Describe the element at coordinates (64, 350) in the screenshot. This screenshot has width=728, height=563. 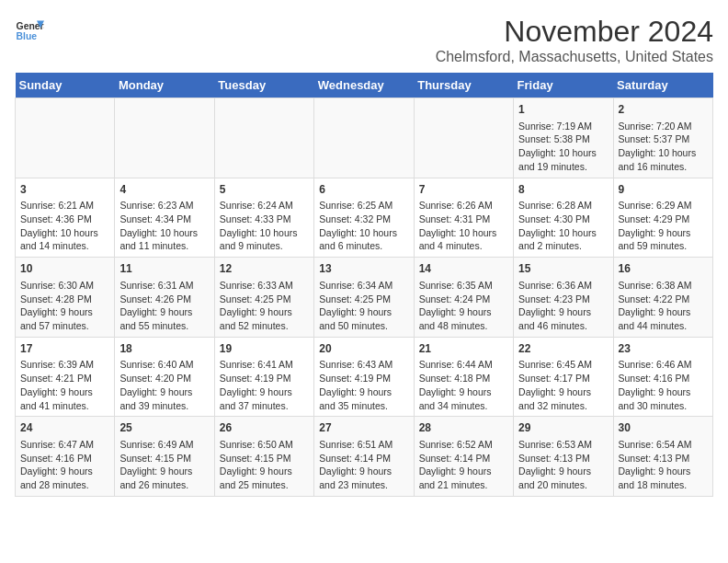
I see `day-number: 17` at that location.